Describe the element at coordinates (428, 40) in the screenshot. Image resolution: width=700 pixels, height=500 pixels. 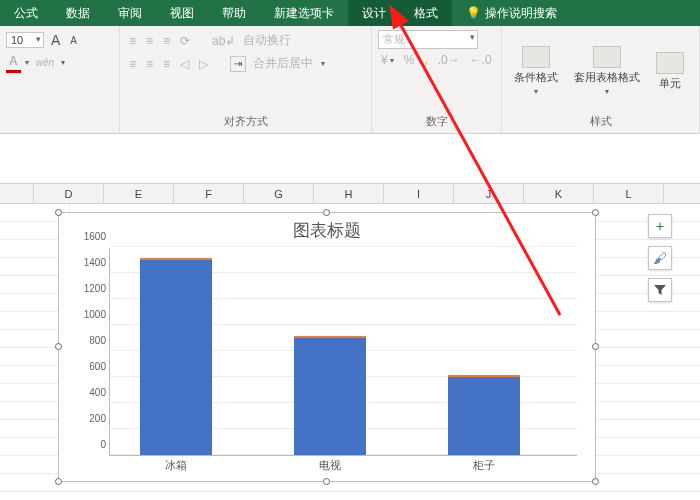
I see `number-format-select: 常规` at that location.